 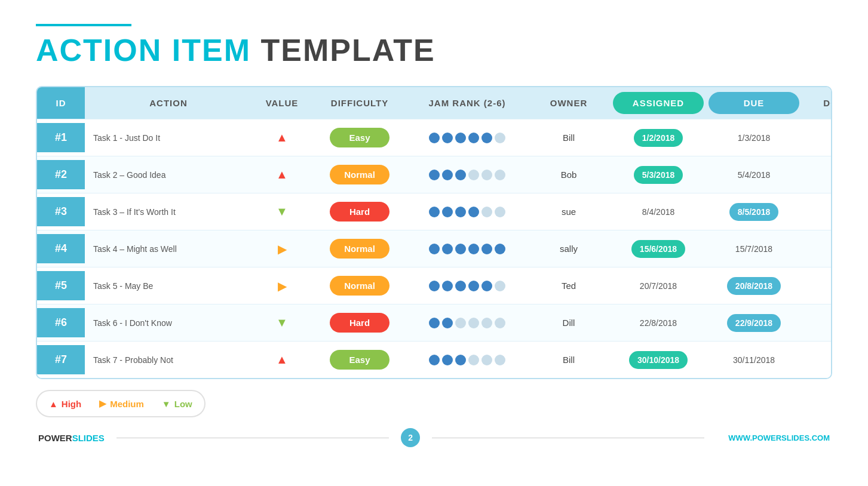 What do you see at coordinates (569, 248) in the screenshot?
I see `cell-owner: sally` at bounding box center [569, 248].